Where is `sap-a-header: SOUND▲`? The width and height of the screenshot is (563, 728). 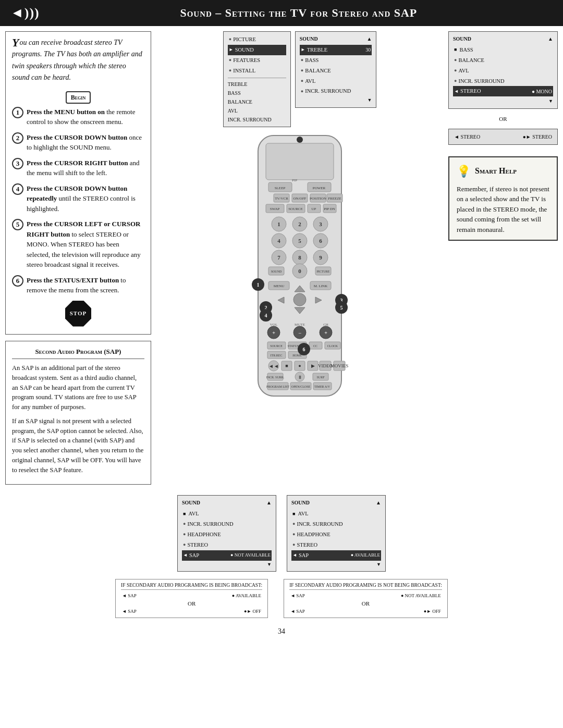
sap-a-header: SOUND▲ is located at coordinates (336, 502).